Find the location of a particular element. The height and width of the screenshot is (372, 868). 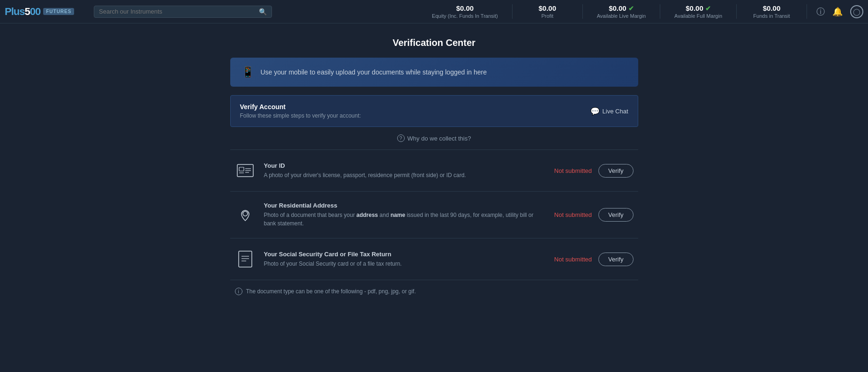

verification-item-id: Your ID A photo of your driver's license… is located at coordinates (434, 171).